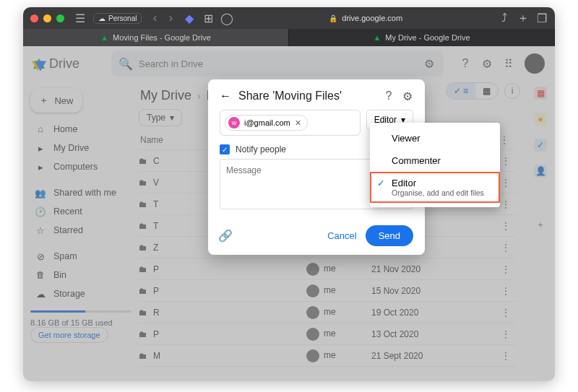  What do you see at coordinates (225, 149) in the screenshot?
I see `checkbox-checked-icon: ✓` at bounding box center [225, 149].